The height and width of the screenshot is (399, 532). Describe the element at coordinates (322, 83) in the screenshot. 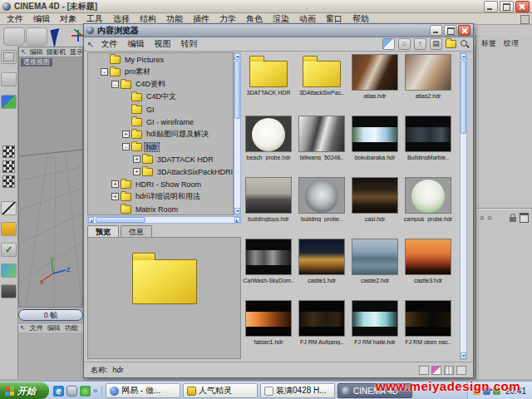

I see `browser-item: 3DAttackSixPac..` at that location.